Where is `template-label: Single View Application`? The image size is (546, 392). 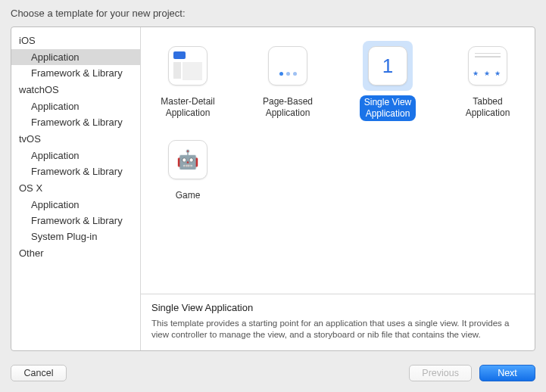 template-label: Single View Application is located at coordinates (388, 108).